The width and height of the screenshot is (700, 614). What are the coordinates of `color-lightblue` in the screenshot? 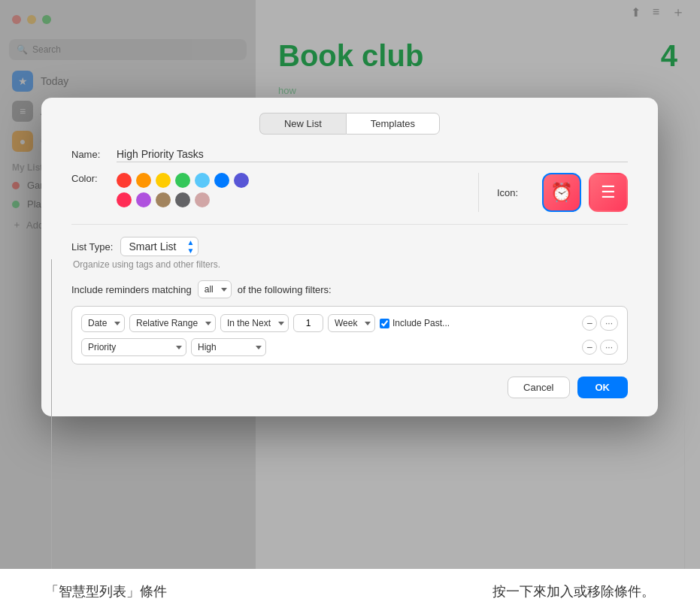 It's located at (202, 180).